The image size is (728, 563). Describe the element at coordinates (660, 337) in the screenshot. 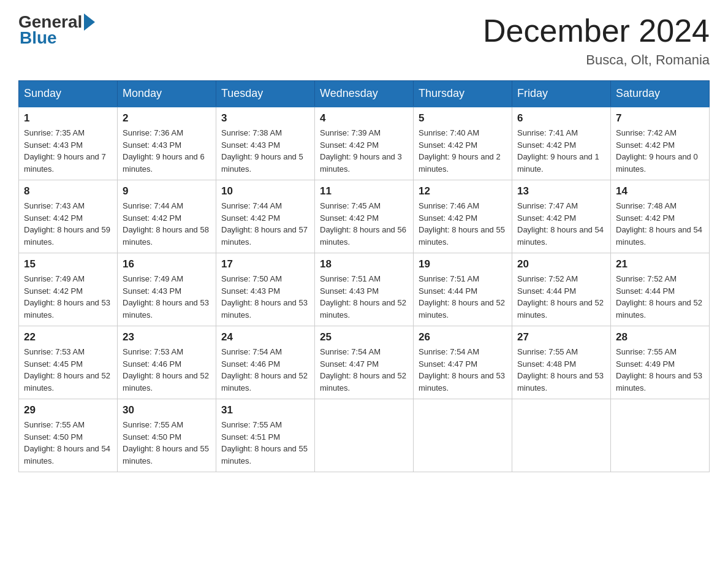

I see `day-number: 28` at that location.